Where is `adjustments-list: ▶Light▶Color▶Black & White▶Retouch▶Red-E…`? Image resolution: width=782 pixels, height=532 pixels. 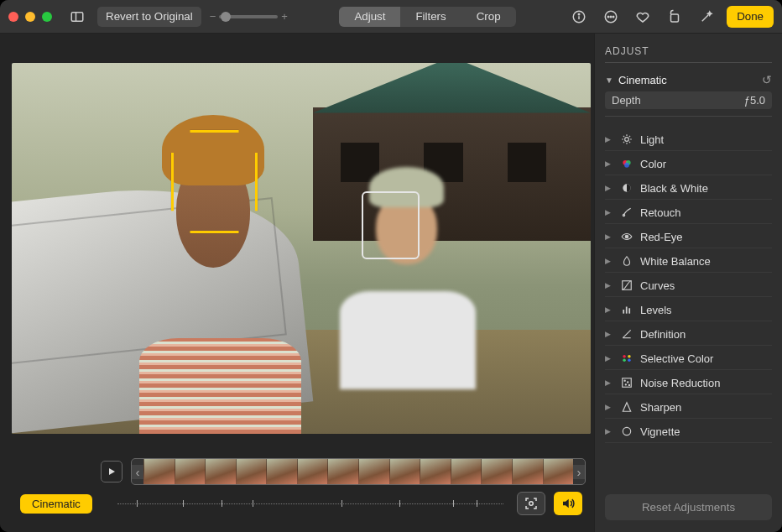 adjustments-list: ▶Light▶Color▶Black & White▶Retouch▶Red-E… is located at coordinates (688, 285).